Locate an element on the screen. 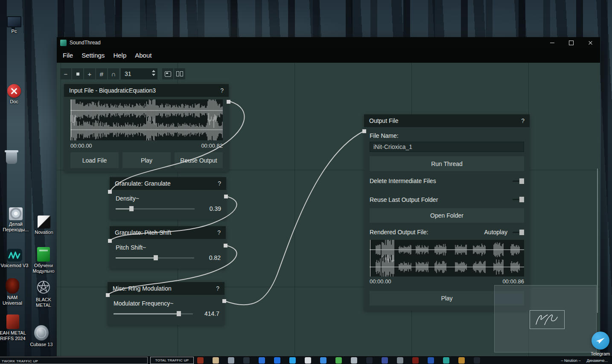  menu-help: Help is located at coordinates (119, 55).